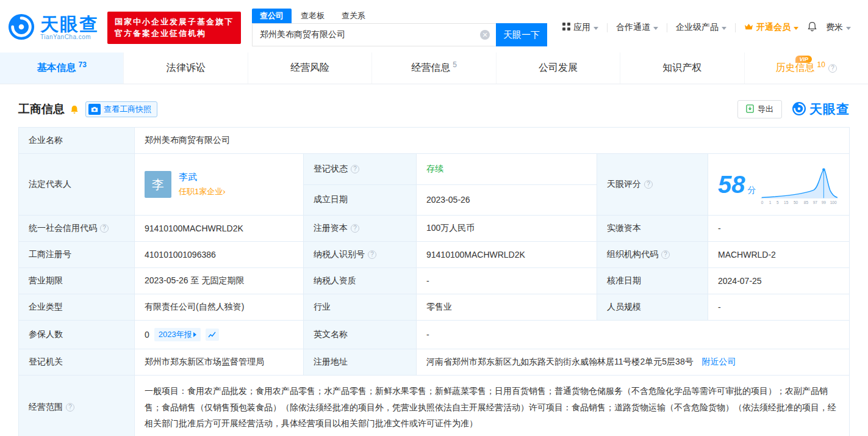  Describe the element at coordinates (770, 203) in the screenshot. I see `svg-text: 1` at that location.